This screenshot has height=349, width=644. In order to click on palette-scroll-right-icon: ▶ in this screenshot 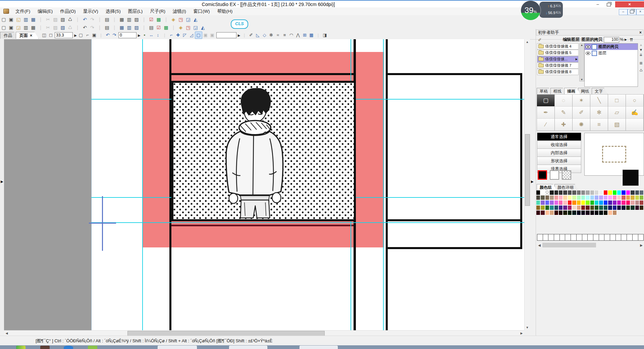, I will do `click(641, 245)`.